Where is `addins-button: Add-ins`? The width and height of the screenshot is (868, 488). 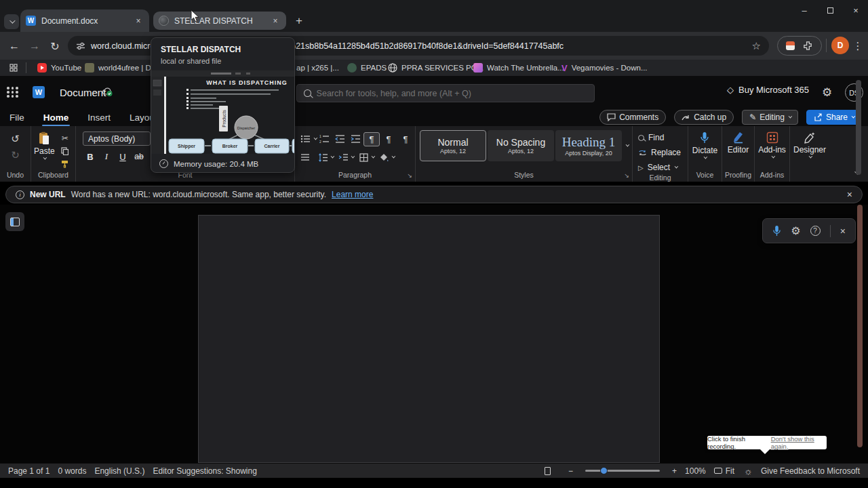
addins-button: Add-ins is located at coordinates (772, 145).